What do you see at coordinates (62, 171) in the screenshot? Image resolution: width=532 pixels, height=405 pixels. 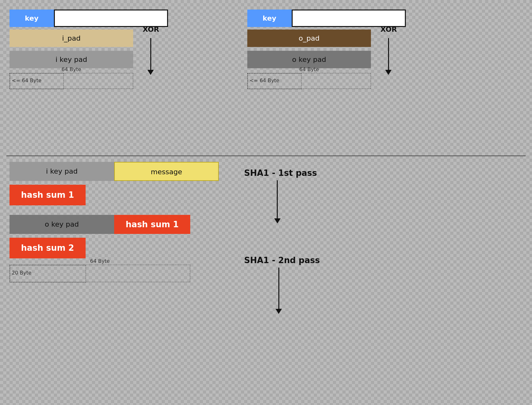 I see `bottom-ikey-pad: i key pad` at bounding box center [62, 171].